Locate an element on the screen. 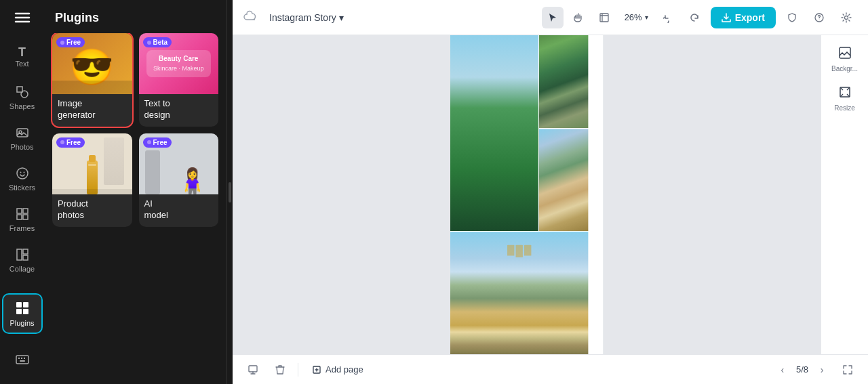  plugin-card-product-photos: Free Product photos is located at coordinates (92, 180).